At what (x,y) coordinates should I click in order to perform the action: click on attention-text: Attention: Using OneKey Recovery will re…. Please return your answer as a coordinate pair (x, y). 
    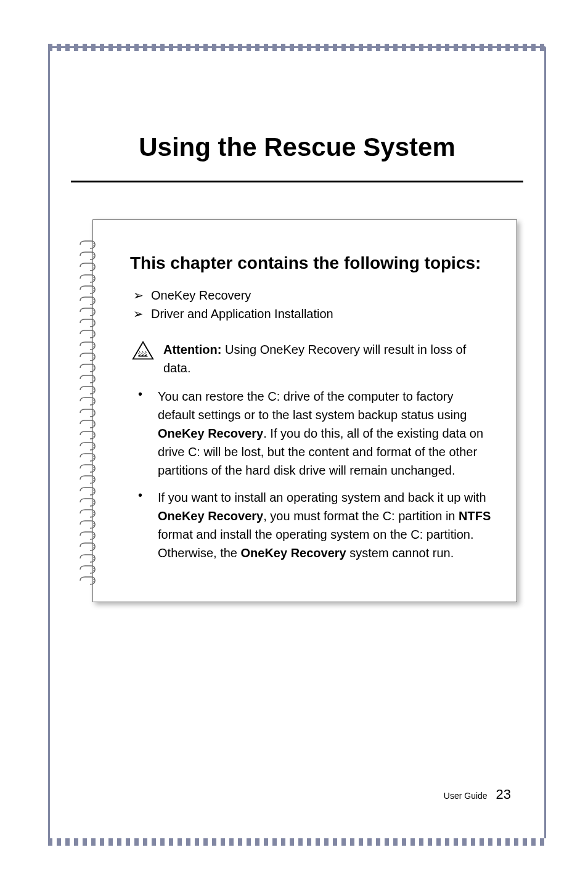
    Looking at the image, I should click on (328, 359).